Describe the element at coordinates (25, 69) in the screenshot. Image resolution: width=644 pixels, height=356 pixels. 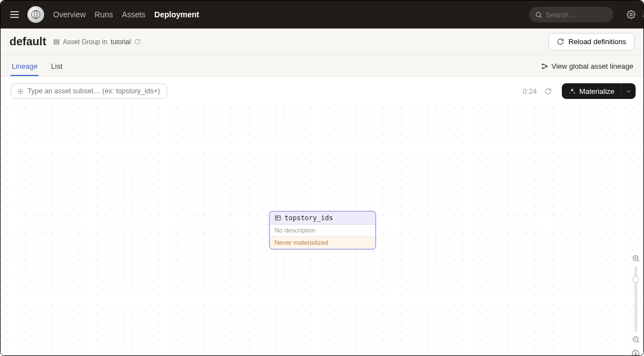
I see `tab-lineage: Lineage` at that location.